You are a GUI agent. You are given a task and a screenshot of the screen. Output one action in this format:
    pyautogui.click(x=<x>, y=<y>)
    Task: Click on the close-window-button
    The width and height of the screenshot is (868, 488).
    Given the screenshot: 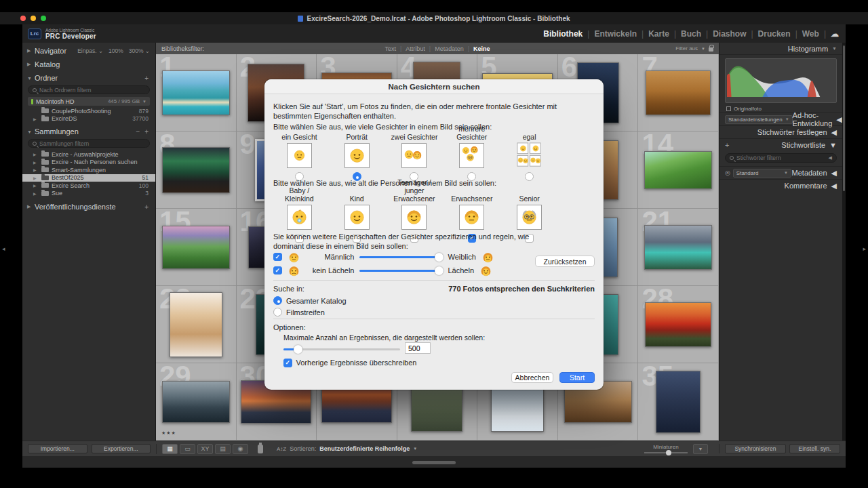 What is the action you would take?
    pyautogui.click(x=23, y=18)
    